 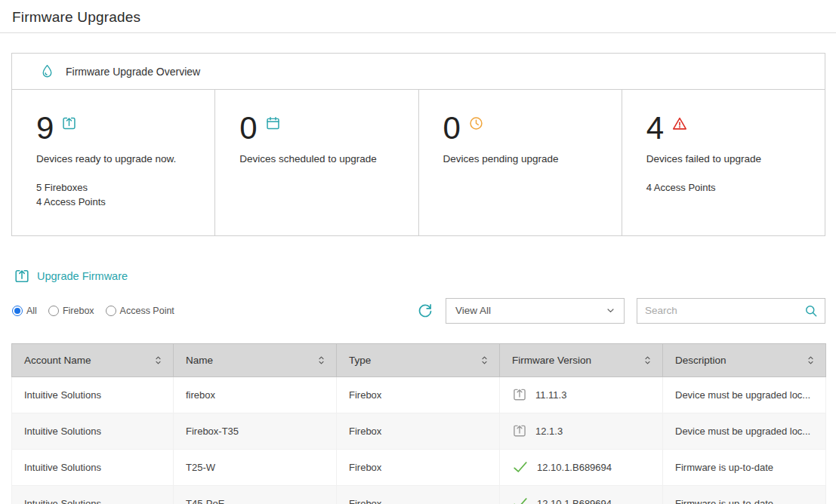 What do you see at coordinates (418, 360) in the screenshot?
I see `column-header-type: Type` at bounding box center [418, 360].